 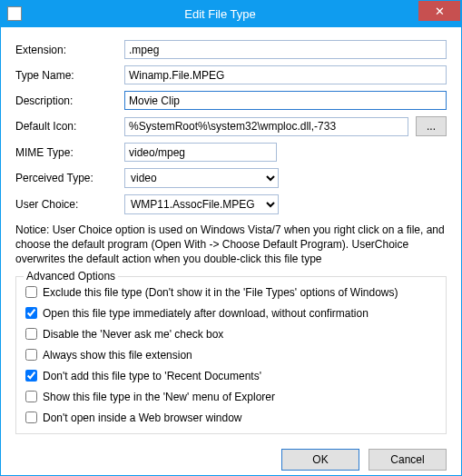 What do you see at coordinates (408, 460) in the screenshot?
I see `cancel-button: Cancel` at bounding box center [408, 460].